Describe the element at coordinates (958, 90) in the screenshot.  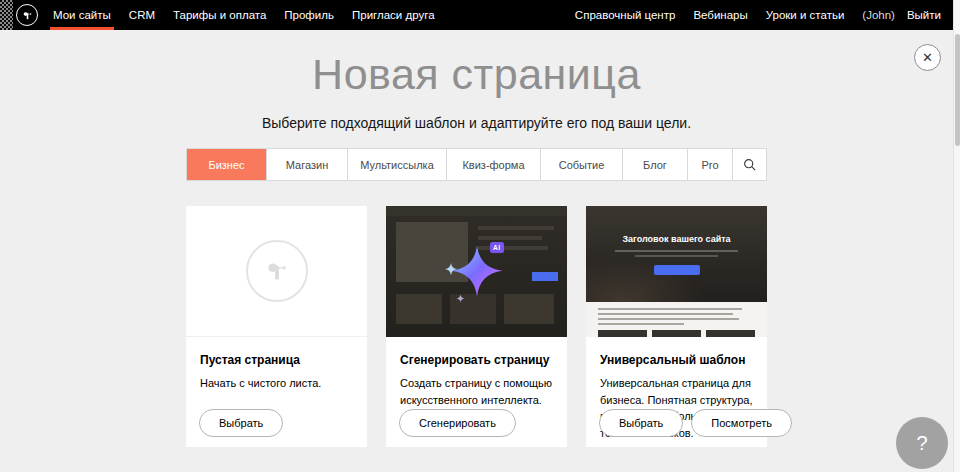
I see `scrollbar-thumb` at that location.